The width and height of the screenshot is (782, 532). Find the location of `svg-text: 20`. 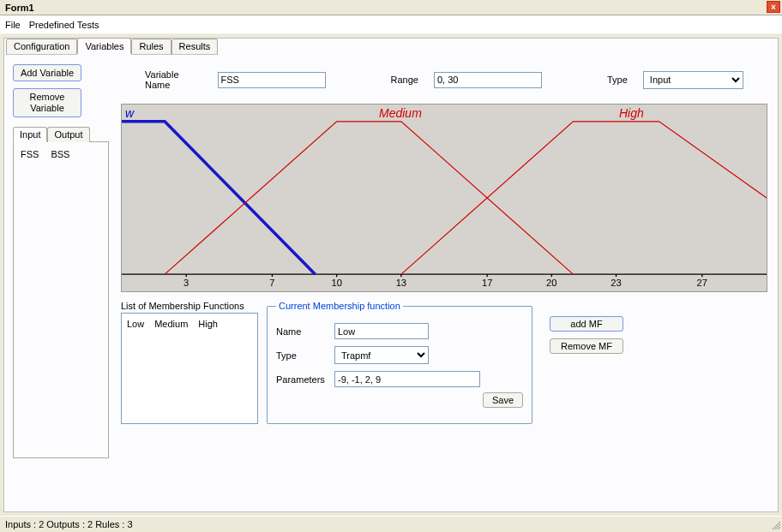

svg-text: 20 is located at coordinates (551, 283).